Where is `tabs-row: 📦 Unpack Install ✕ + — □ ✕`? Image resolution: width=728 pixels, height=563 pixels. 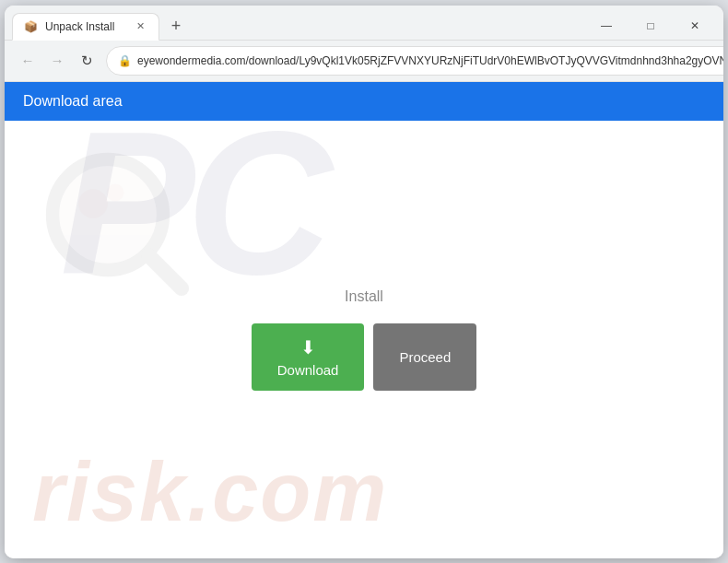 tabs-row: 📦 Unpack Install ✕ + — □ ✕ is located at coordinates (364, 23).